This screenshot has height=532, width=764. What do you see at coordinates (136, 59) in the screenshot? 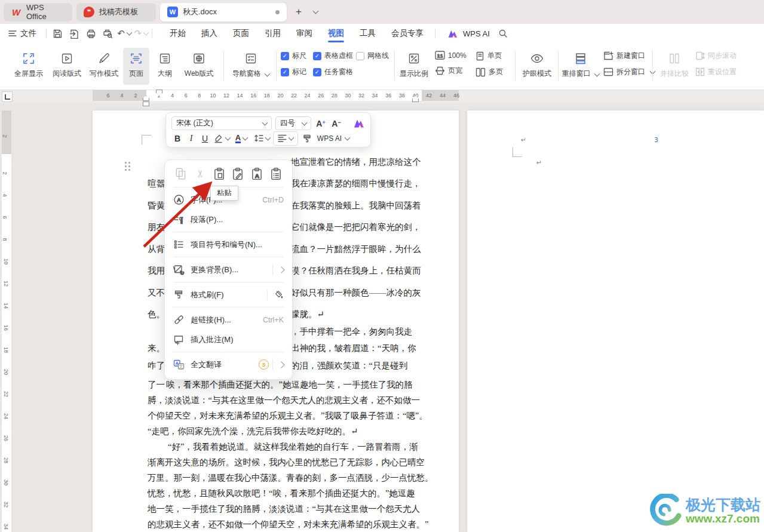
I see `page-mode-icon` at bounding box center [136, 59].